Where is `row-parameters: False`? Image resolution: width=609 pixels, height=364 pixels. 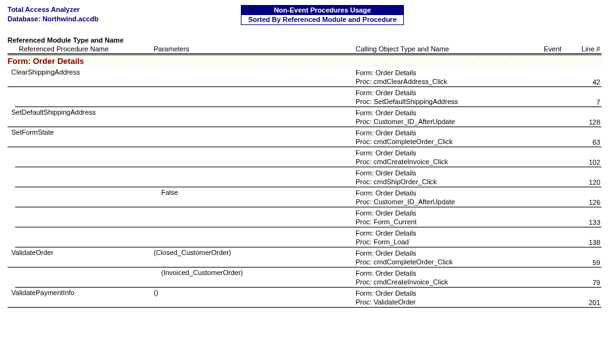
row-parameters: False is located at coordinates (258, 197).